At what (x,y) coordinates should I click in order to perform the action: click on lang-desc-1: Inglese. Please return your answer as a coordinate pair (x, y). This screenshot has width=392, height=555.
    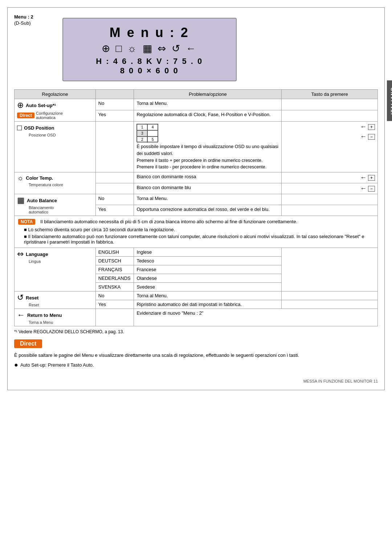
    Looking at the image, I should click on (208, 252).